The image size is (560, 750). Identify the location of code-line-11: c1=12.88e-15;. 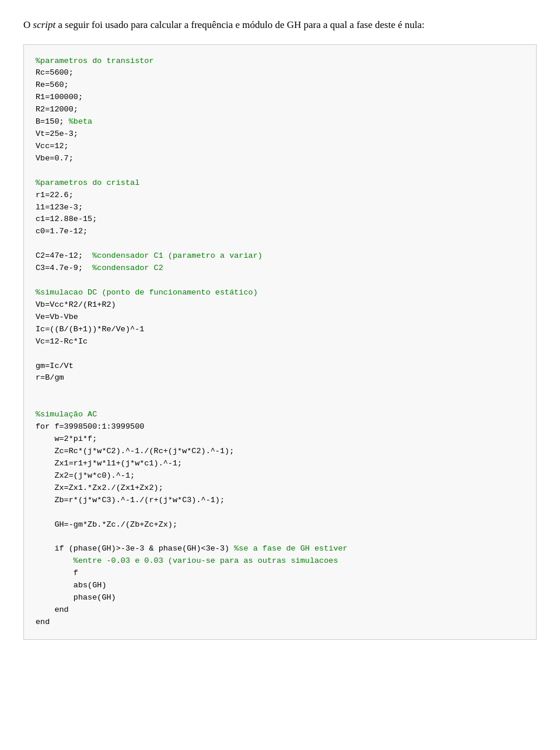
(66, 219).